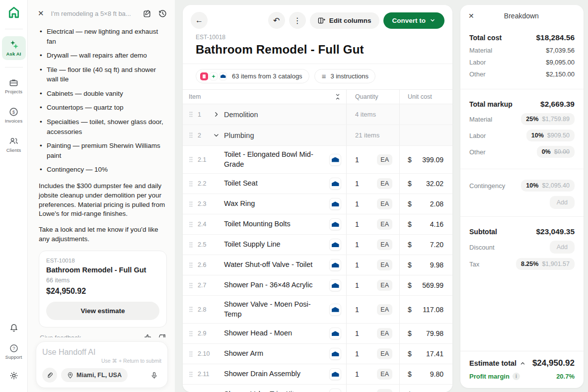  I want to click on unit-cost-value: 569.99, so click(433, 285).